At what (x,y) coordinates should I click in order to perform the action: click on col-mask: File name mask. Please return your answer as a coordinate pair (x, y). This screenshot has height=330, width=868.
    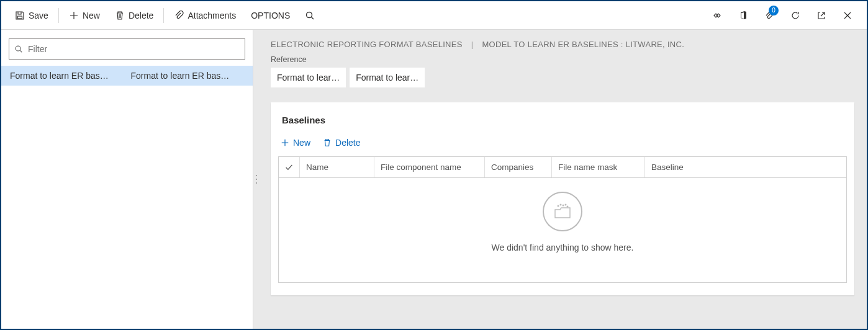
    Looking at the image, I should click on (599, 167).